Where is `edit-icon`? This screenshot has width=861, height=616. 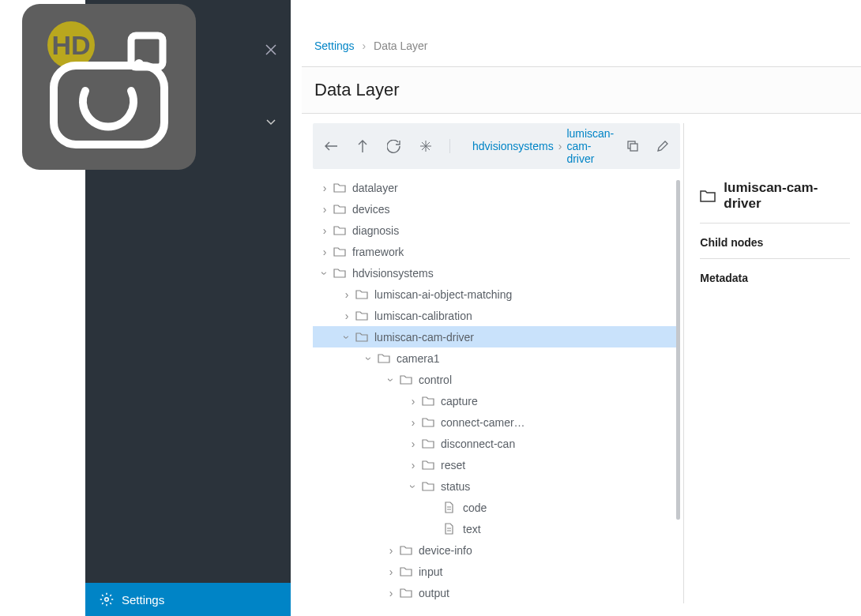
edit-icon is located at coordinates (663, 146).